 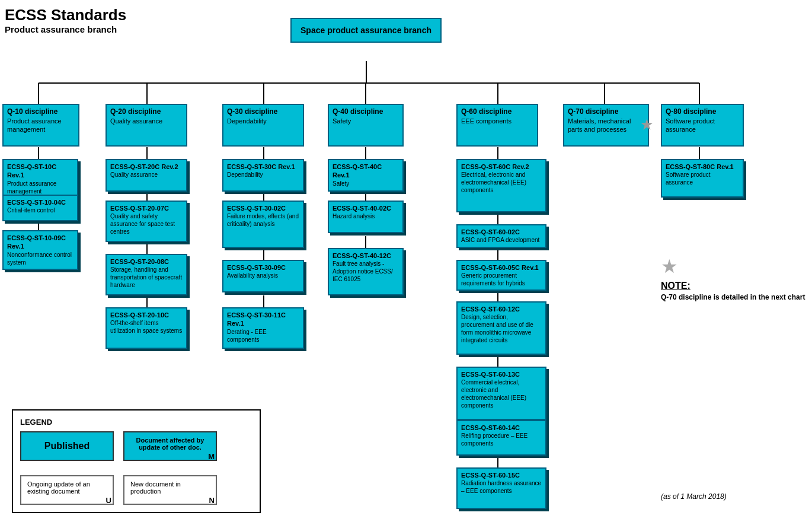 I want to click on discipline-q40: Q-40 discipline Safety, so click(x=366, y=125).